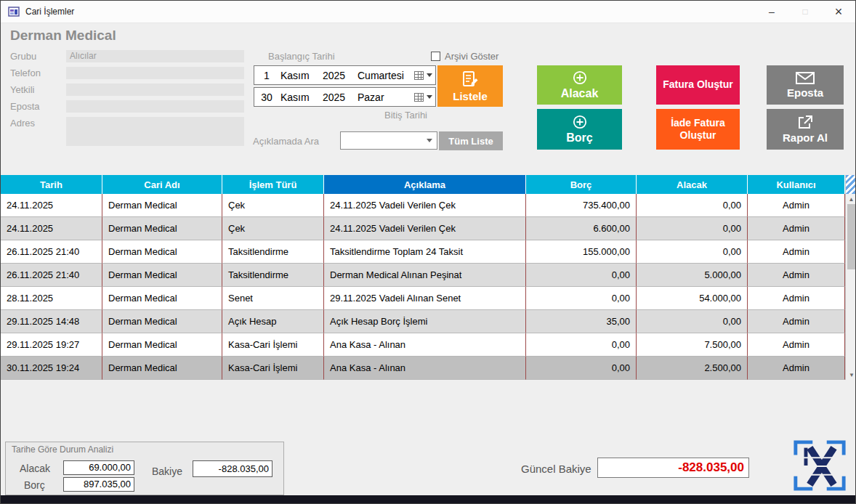  What do you see at coordinates (299, 76) in the screenshot?
I see `start-date-month: Kasım` at bounding box center [299, 76].